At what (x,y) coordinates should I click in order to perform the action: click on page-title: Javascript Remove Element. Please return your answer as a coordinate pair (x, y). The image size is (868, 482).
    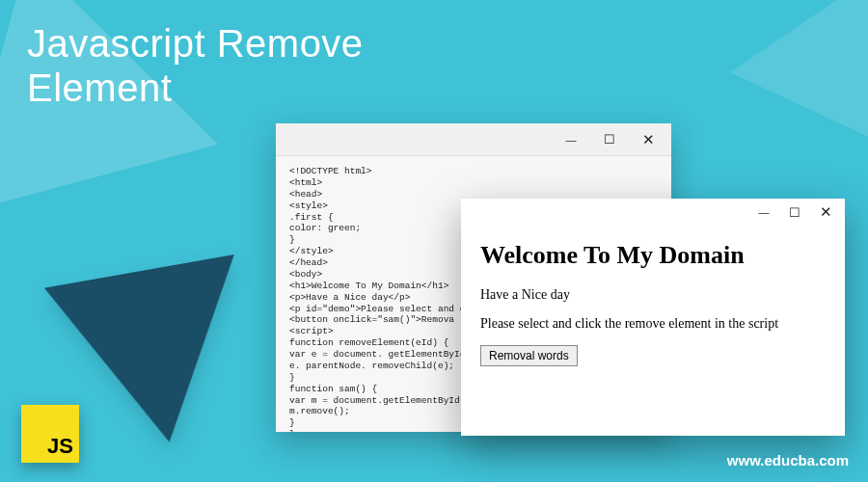
    Looking at the image, I should click on (195, 66).